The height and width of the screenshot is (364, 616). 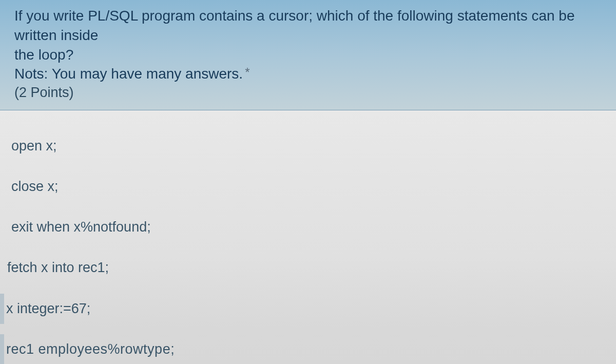 I want to click on option-open: open x;, so click(x=308, y=146).